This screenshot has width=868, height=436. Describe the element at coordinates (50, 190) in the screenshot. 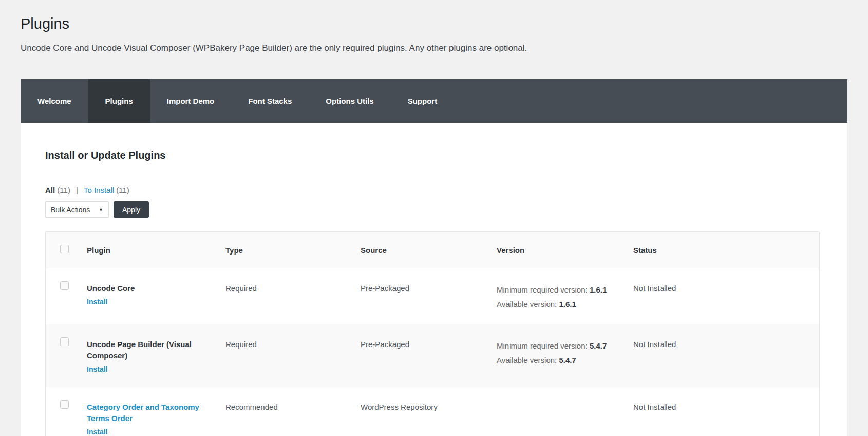

I see `filter-all-link: All` at that location.